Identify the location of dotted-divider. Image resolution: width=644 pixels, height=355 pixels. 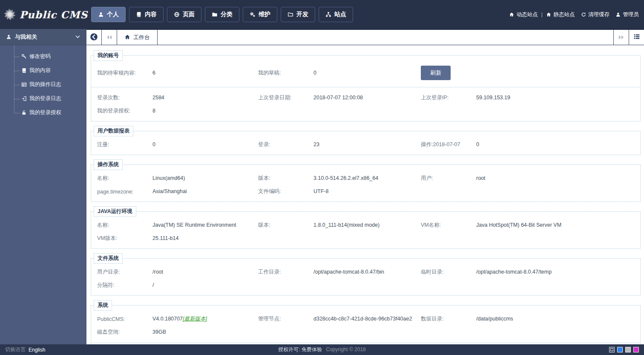
(365, 87).